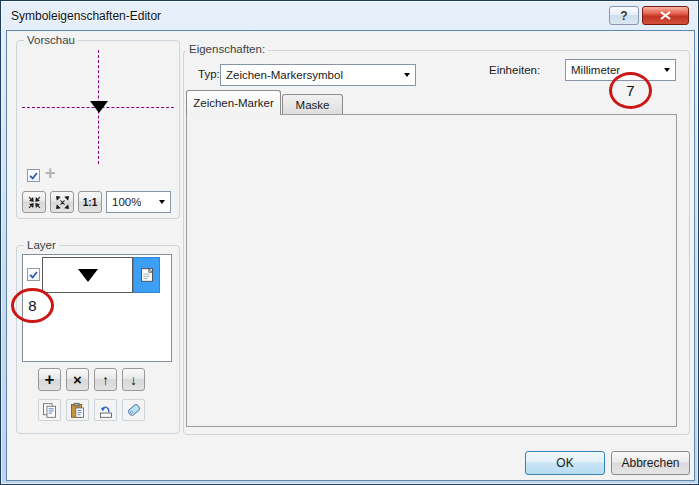 This screenshot has width=699, height=485. Describe the element at coordinates (234, 102) in the screenshot. I see `tab-zeichen-marker: Zeichen-Marker` at that location.